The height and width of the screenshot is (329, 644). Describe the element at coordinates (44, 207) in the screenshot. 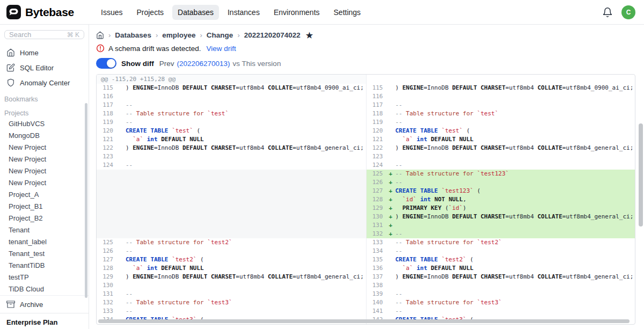

I see `project-item: Project_B1` at that location.